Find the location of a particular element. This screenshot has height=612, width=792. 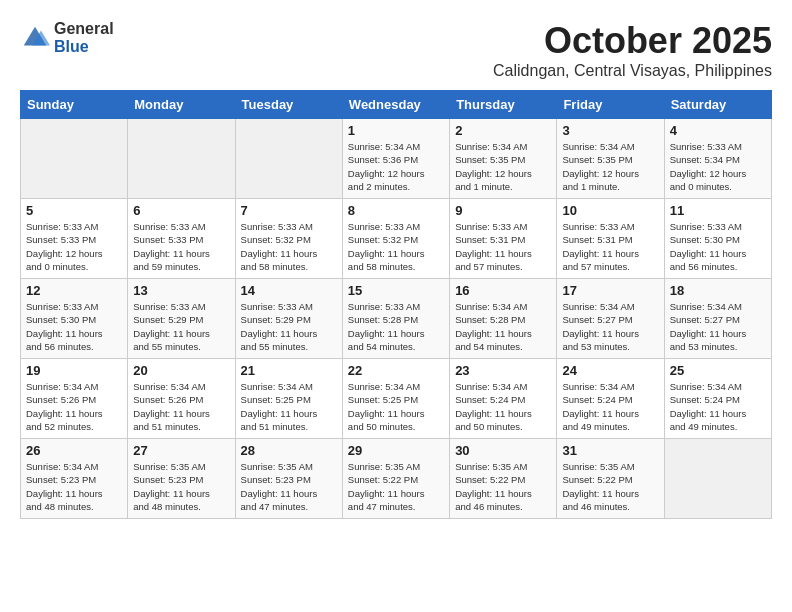

calendar-cell: 29Sunrise: 5:35 AM Sunset: 5:22 PM Dayli… is located at coordinates (396, 479).